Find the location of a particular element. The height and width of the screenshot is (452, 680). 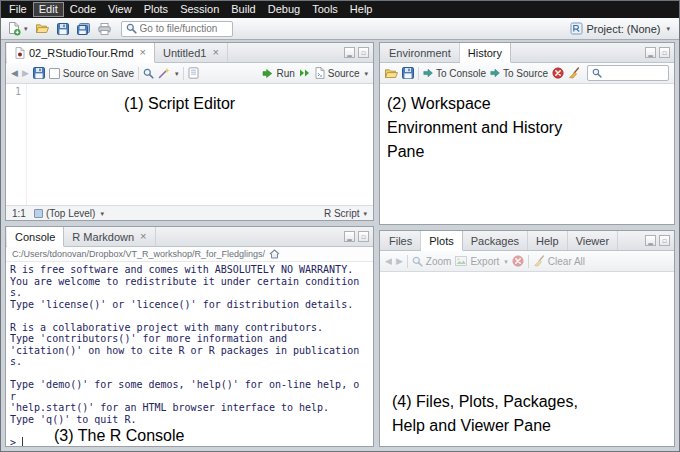

tab-rstudiotour-rmd: 02_RStudioTour.Rmd × is located at coordinates (81, 53).